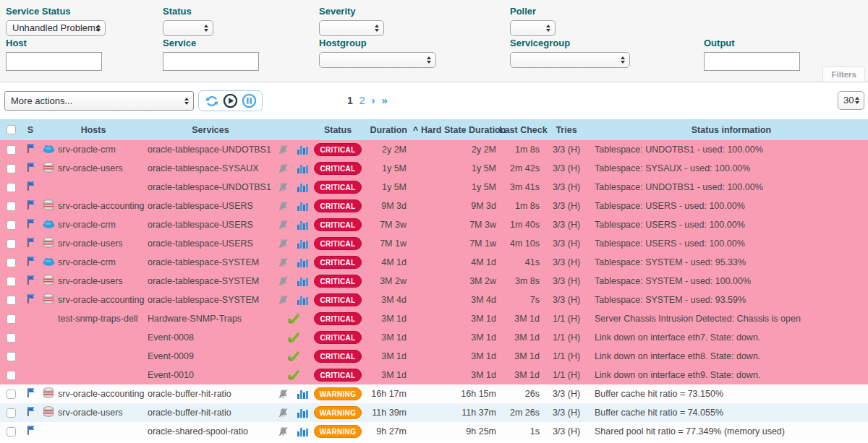 Image resolution: width=868 pixels, height=443 pixels. What do you see at coordinates (48, 244) in the screenshot?
I see `host-icon-slot` at bounding box center [48, 244].